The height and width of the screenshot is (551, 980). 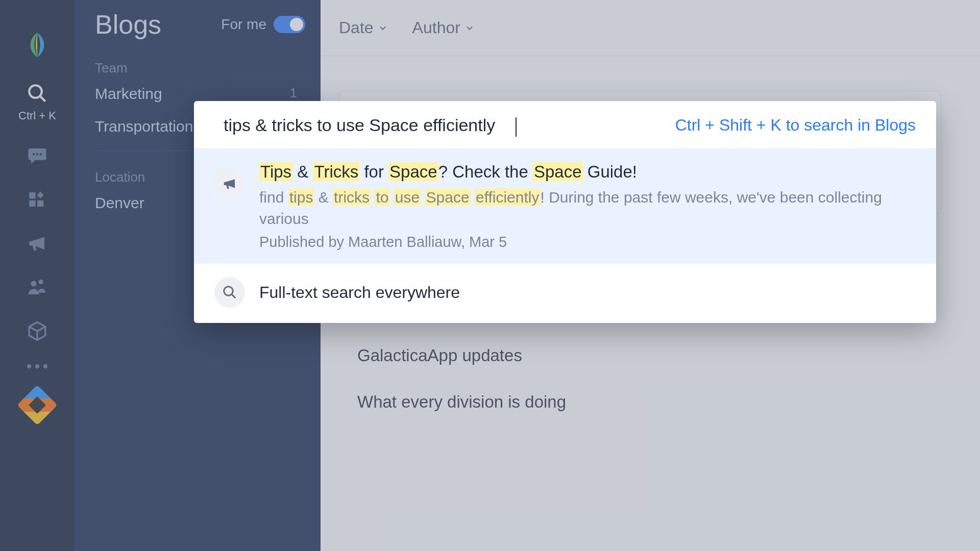 What do you see at coordinates (565, 125) in the screenshot?
I see `palette-input-row: tips & tricks to use Space efficiently C…` at bounding box center [565, 125].